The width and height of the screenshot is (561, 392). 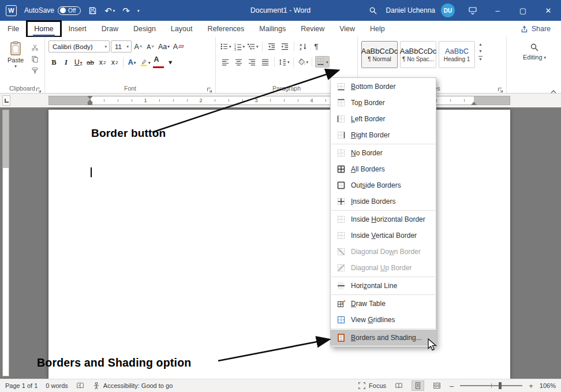 I want to click on decrease-indent-button, so click(x=271, y=46).